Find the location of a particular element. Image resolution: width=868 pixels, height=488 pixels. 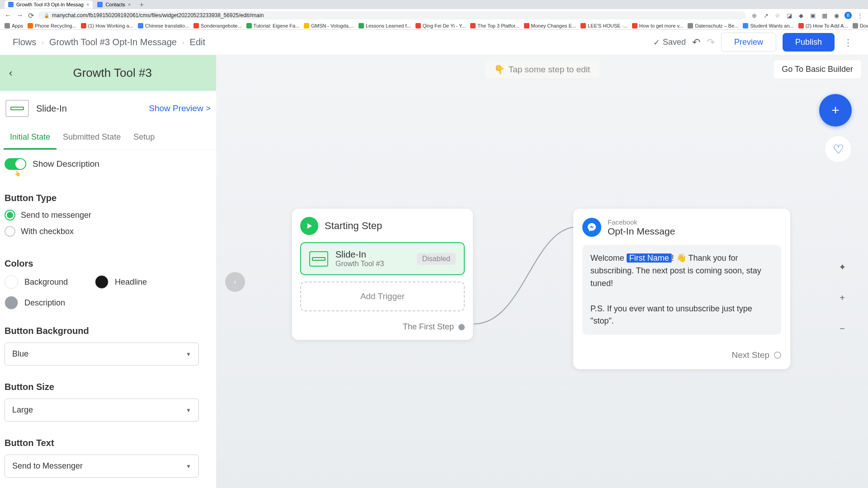

bookmark-item: GMSN - Vologda,... is located at coordinates (329, 26).